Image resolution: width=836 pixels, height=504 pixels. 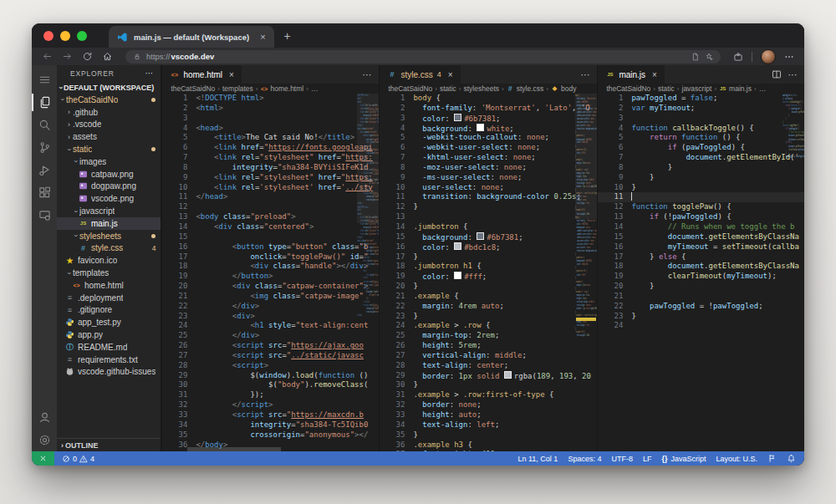 What do you see at coordinates (568, 89) in the screenshot?
I see `breadcrumb-item: body` at bounding box center [568, 89].